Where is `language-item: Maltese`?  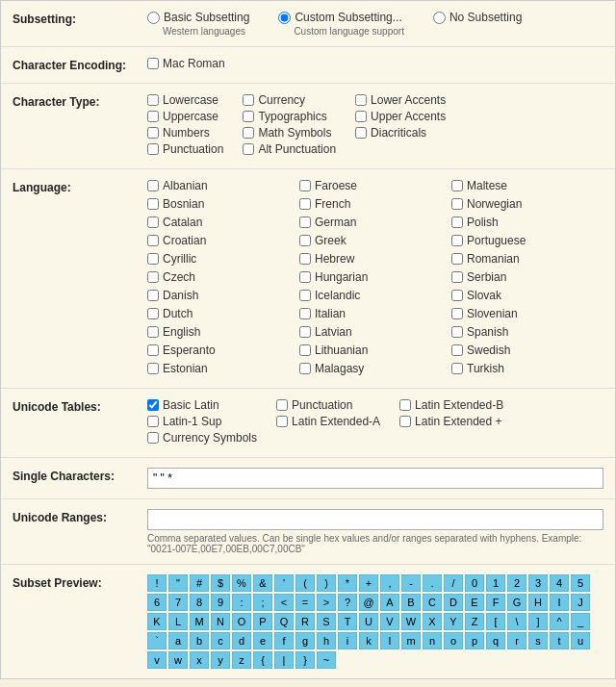 language-item: Maltese is located at coordinates (527, 186).